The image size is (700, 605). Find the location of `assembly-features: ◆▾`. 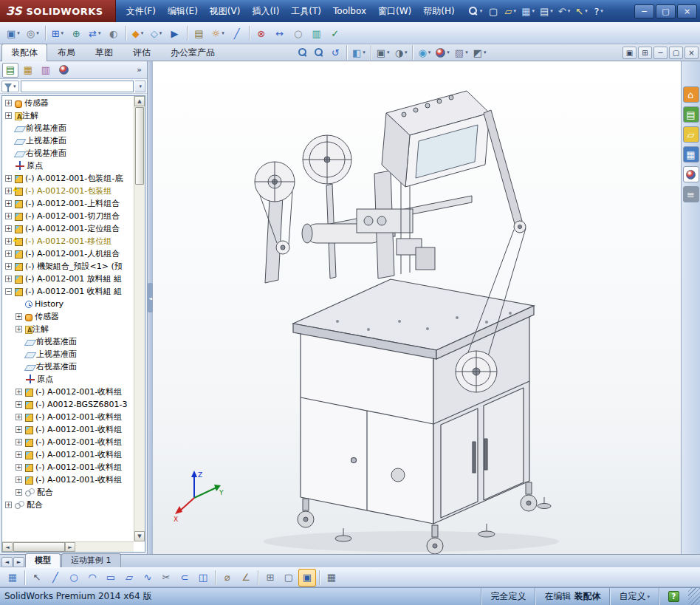

assembly-features: ◆▾ is located at coordinates (138, 33).